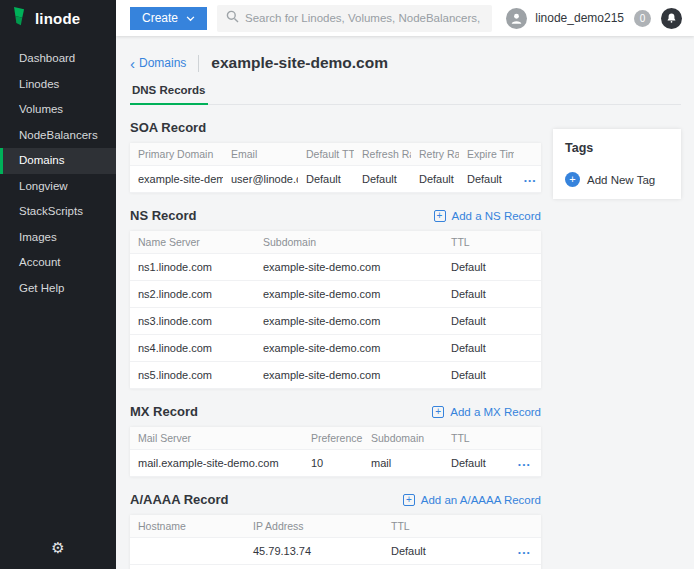 Image resolution: width=694 pixels, height=569 pixels. What do you see at coordinates (58, 110) in the screenshot?
I see `sidebar-item-volumes: Volumes` at bounding box center [58, 110].